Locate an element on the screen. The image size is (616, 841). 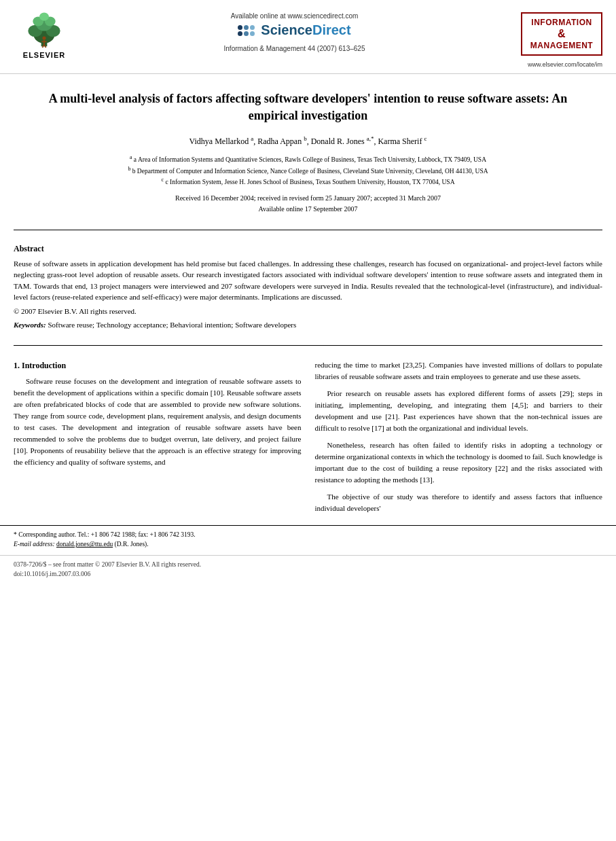
abstract-section: Abstract Reuse of software assets in app… is located at coordinates (308, 288).